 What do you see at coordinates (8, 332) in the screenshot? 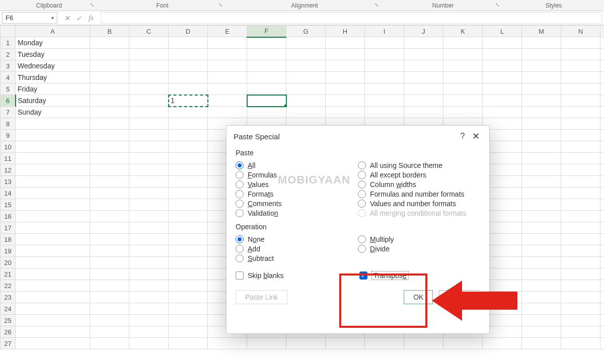
I see `row-header: 26` at bounding box center [8, 332].